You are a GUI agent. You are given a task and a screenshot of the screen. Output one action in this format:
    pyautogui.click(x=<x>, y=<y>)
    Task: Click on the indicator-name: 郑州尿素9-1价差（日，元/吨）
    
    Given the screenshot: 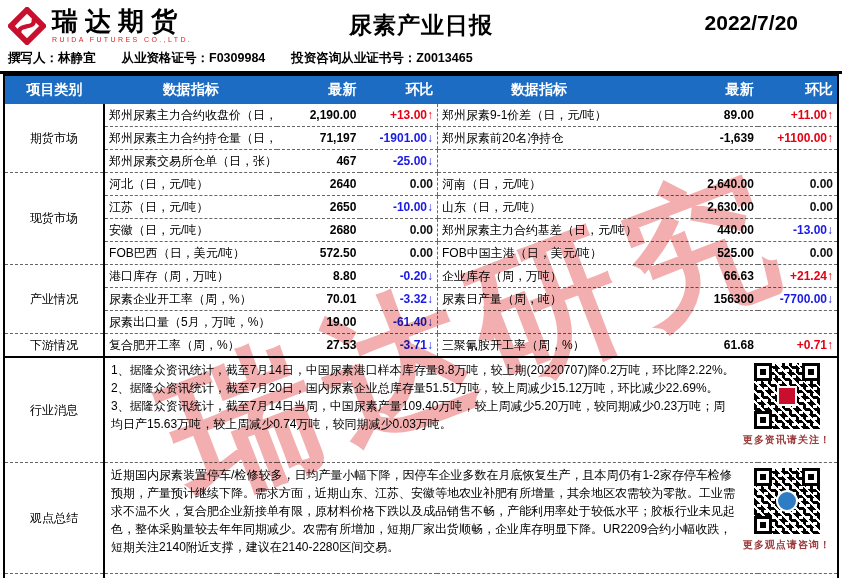 What is the action you would take?
    pyautogui.click(x=538, y=116)
    